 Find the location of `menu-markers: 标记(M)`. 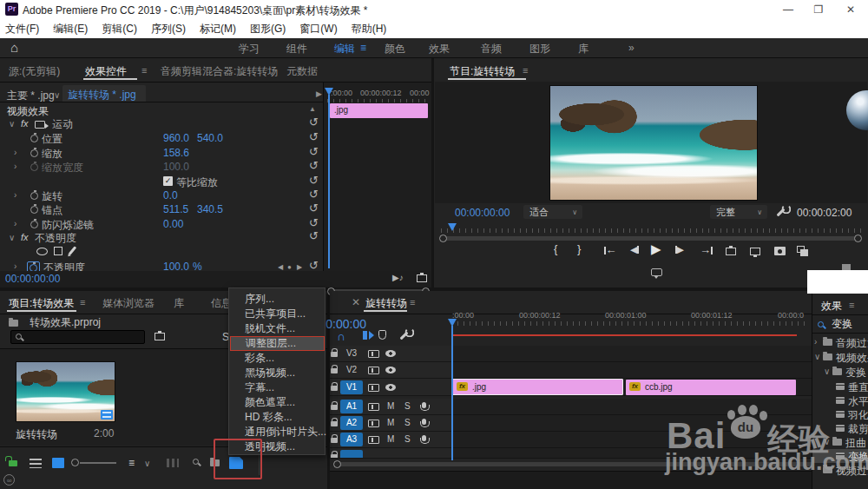

menu-markers: 标记(M) is located at coordinates (218, 30).